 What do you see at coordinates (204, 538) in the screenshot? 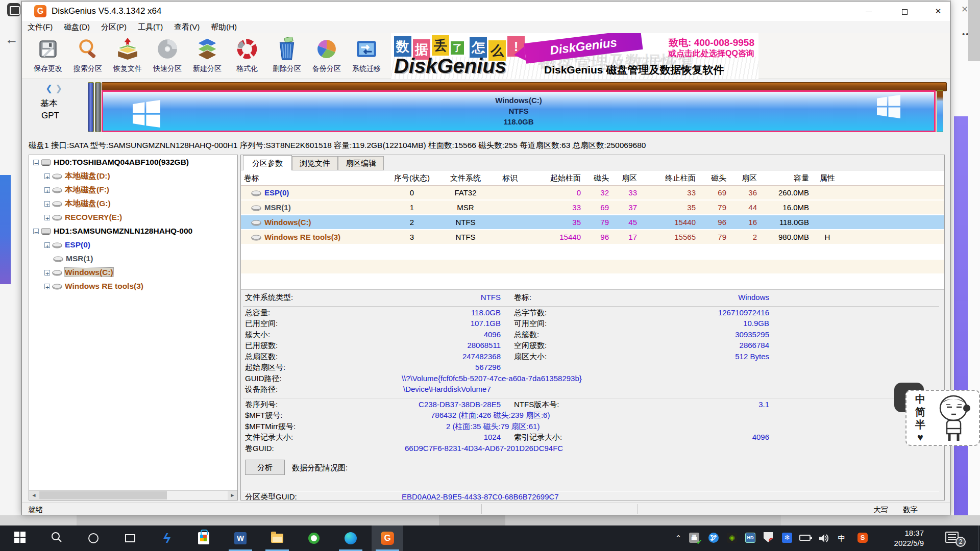
I see `microsoft-store-button` at bounding box center [204, 538].